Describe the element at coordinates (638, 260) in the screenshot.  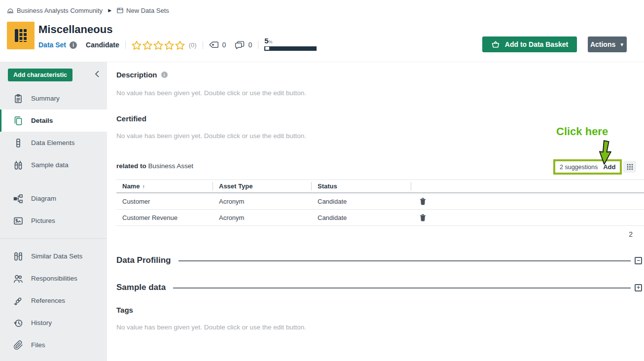
I see `collapse-minus-icon: −` at that location.